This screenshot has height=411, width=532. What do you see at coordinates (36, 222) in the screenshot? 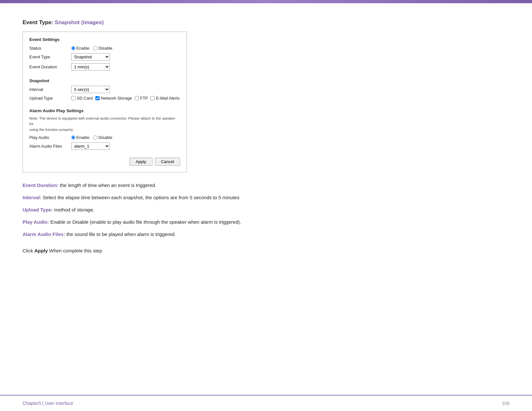
I see `desc-play-audio-label: Play Audio:` at bounding box center [36, 222].